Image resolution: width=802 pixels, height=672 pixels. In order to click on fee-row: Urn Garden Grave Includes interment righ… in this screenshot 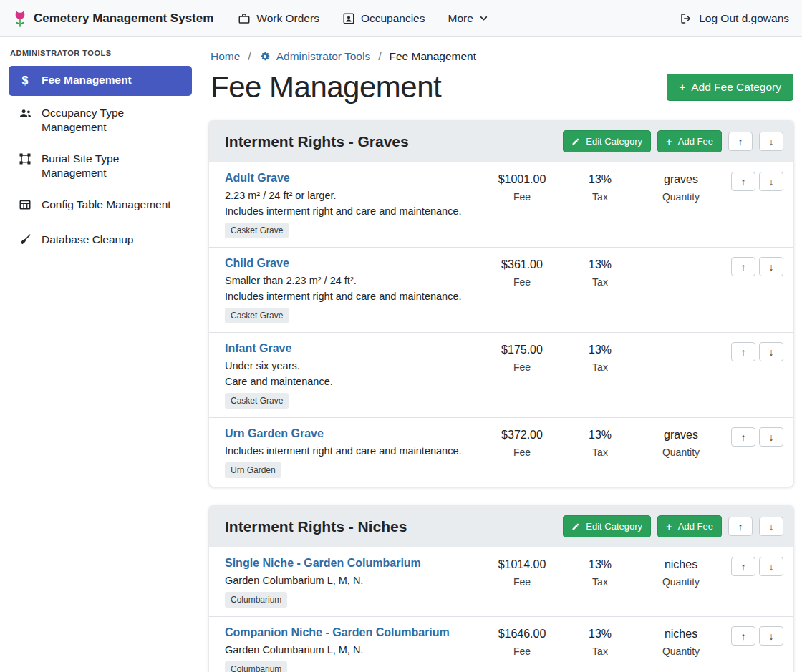, I will do `click(501, 452)`.